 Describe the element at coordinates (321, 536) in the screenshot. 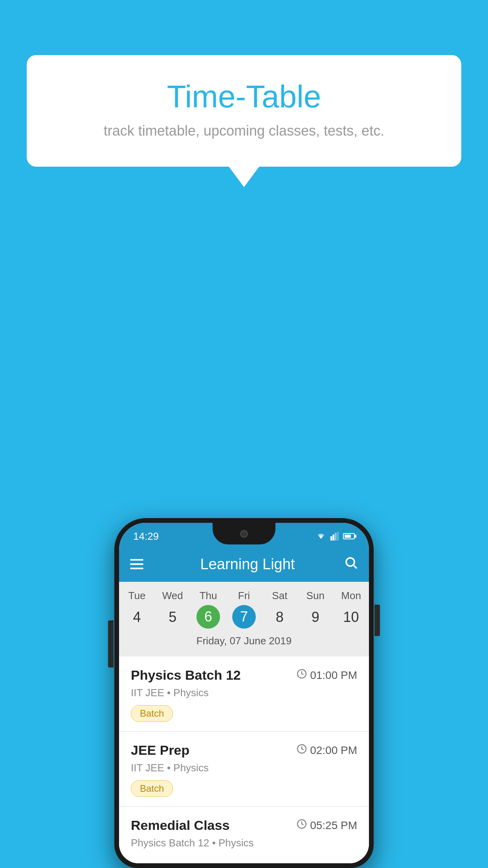

I see `wifi-icon` at that location.